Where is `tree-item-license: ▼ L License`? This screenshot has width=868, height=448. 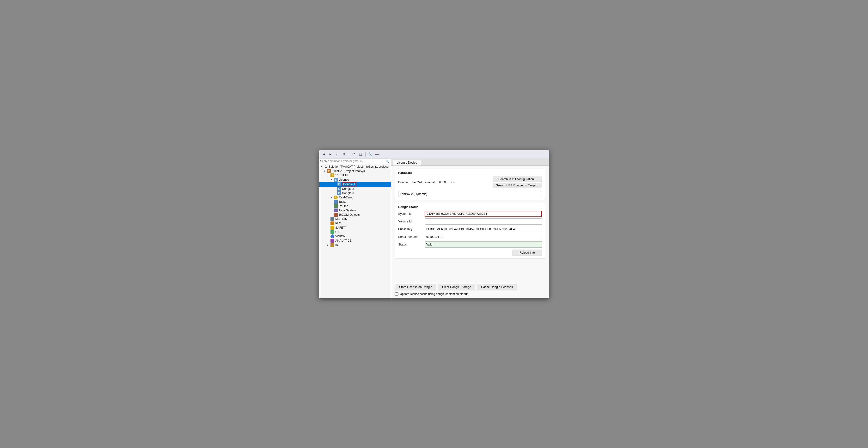
tree-item-license: ▼ L License is located at coordinates (355, 180).